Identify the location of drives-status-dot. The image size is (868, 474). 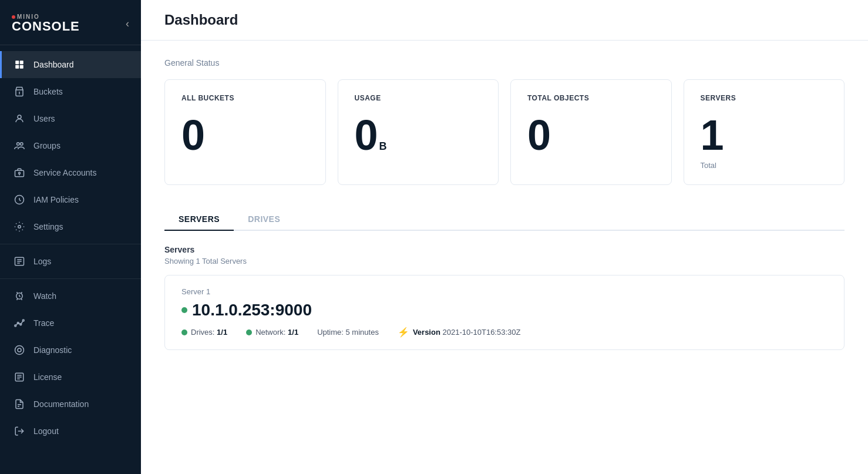
(184, 332).